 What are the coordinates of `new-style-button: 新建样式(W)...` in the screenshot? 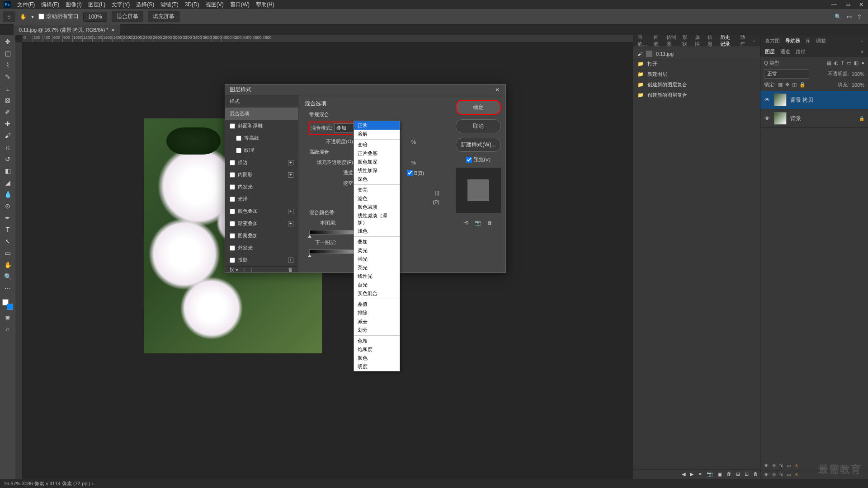 It's located at (478, 145).